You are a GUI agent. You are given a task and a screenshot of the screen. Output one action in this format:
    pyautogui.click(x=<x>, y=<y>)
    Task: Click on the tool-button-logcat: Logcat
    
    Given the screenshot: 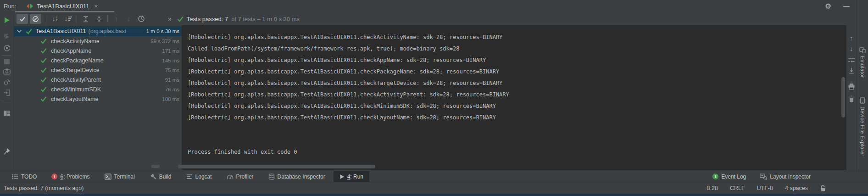 What is the action you would take?
    pyautogui.click(x=199, y=176)
    